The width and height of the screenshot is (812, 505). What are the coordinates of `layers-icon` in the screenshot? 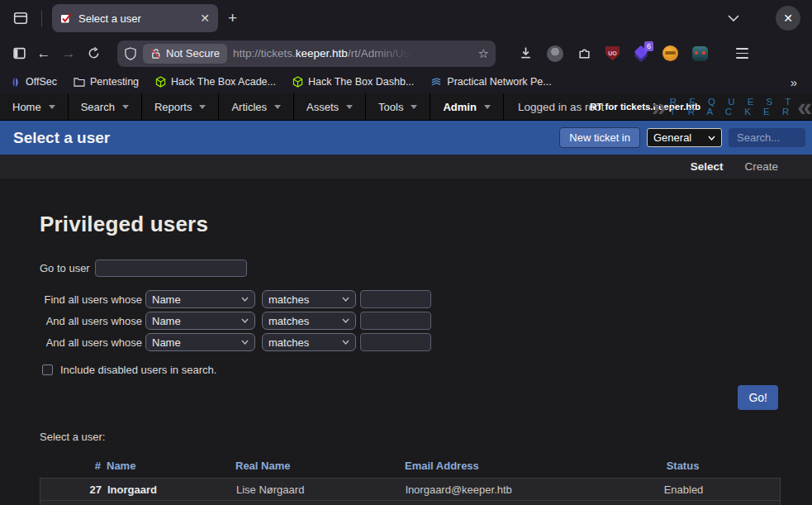 It's located at (436, 83).